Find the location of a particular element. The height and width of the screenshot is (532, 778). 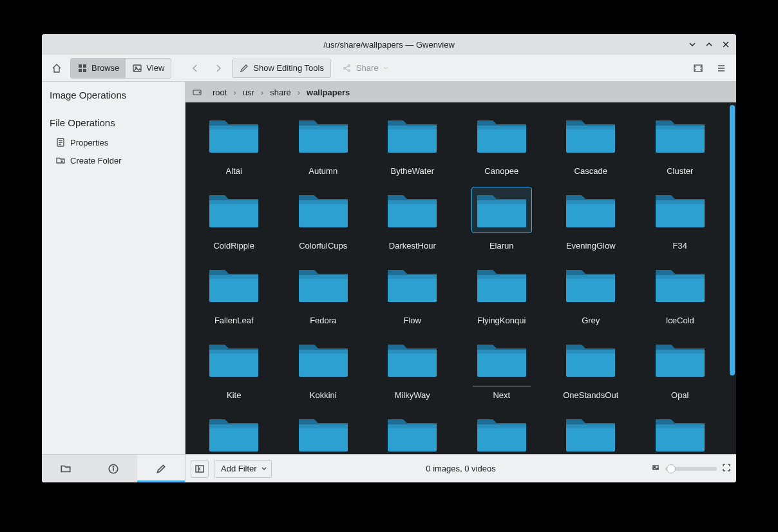

folder-item: F34 is located at coordinates (680, 218).